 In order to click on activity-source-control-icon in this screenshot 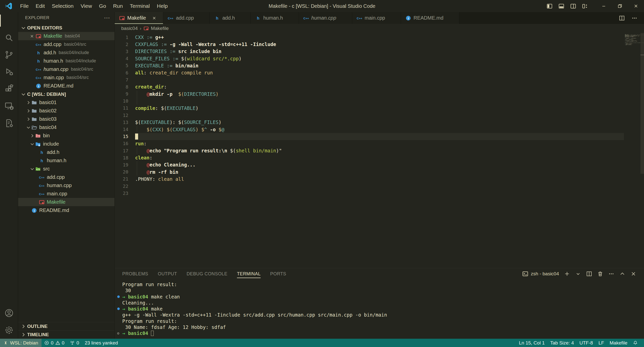, I will do `click(9, 55)`.